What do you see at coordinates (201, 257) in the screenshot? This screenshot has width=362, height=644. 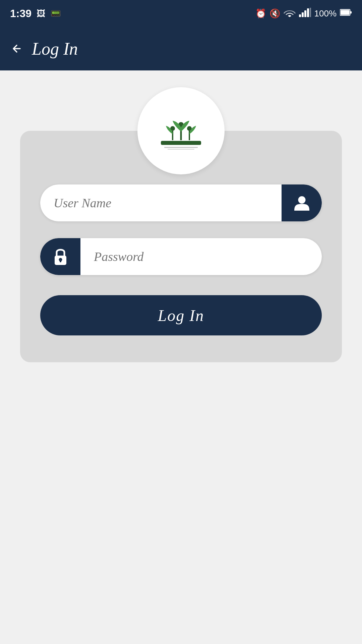 I see `password-input` at bounding box center [201, 257].